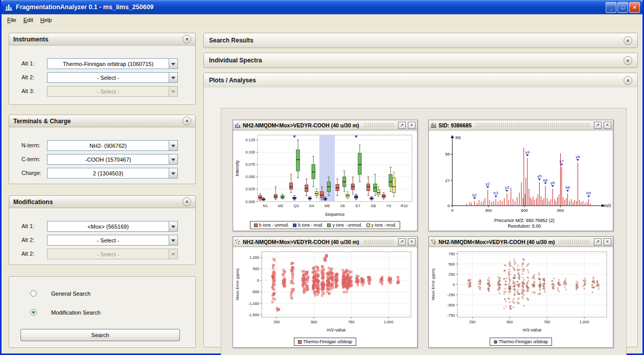  Describe the element at coordinates (327, 206) in the screenshot. I see `svg-text: M5` at that location.